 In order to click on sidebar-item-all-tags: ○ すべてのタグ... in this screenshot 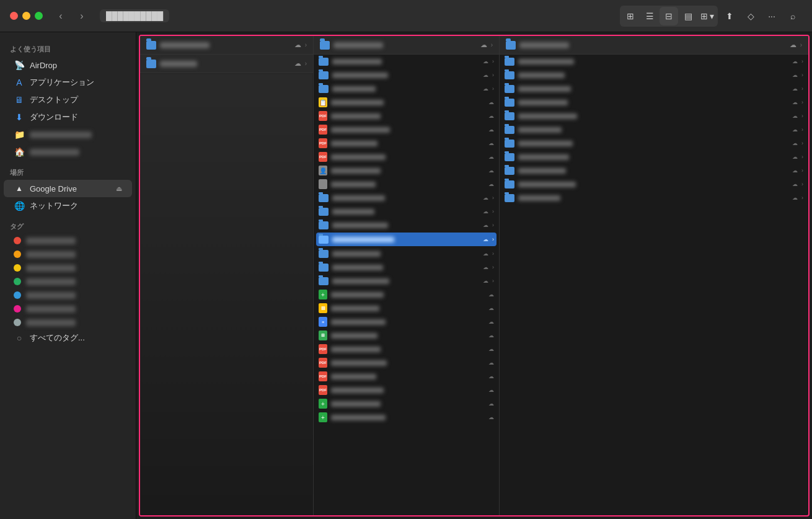, I will do `click(68, 338)`.